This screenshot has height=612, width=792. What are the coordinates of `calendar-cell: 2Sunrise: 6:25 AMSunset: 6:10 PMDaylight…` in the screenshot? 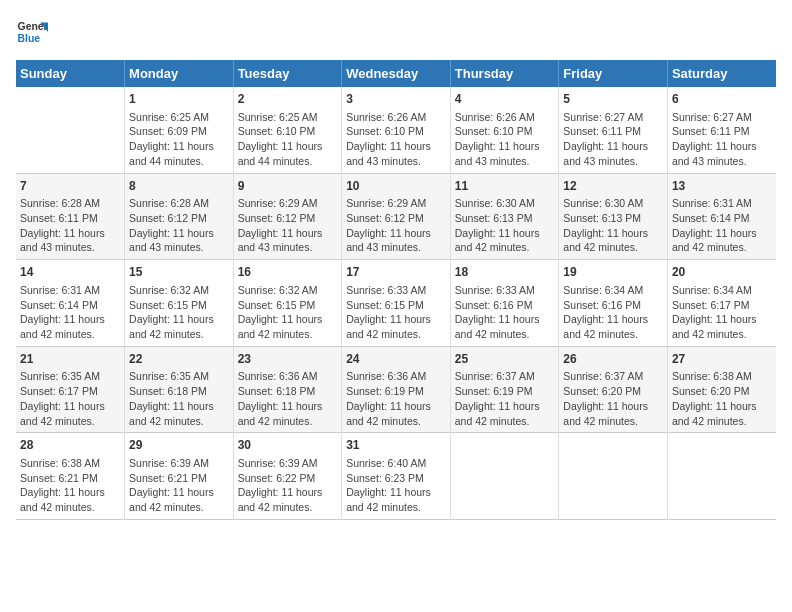 It's located at (288, 130).